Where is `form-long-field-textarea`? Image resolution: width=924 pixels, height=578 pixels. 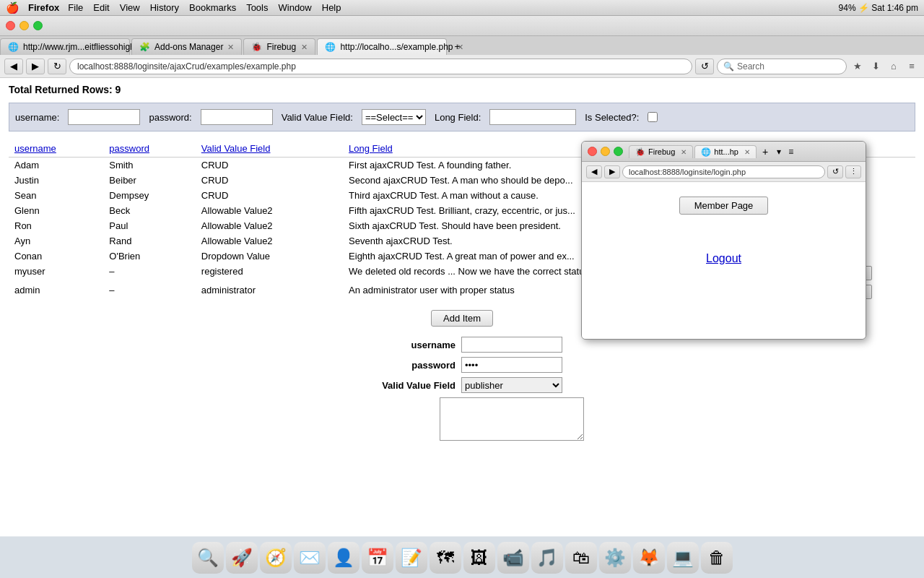
form-long-field-textarea is located at coordinates (512, 419).